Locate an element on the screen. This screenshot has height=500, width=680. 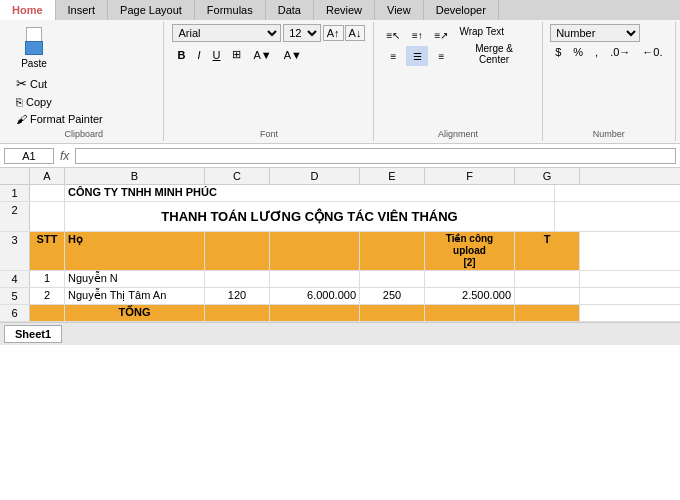
row-5-num: 5 is located at coordinates (15, 296).